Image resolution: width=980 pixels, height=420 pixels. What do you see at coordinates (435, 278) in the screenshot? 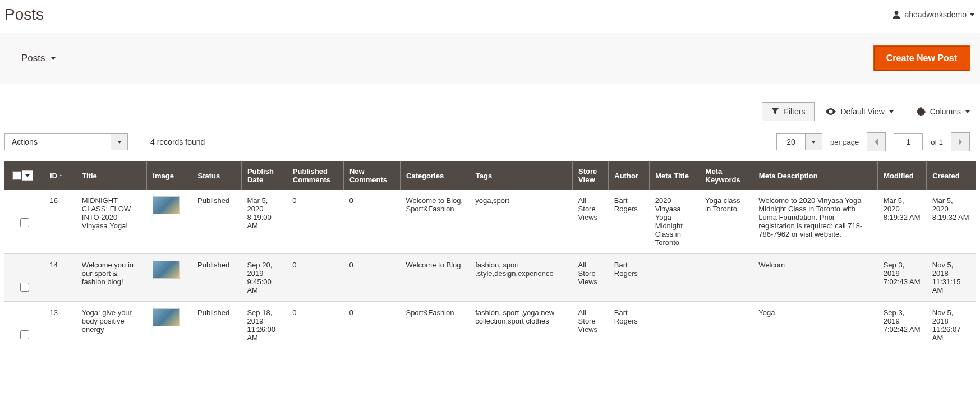
I see `cell-categories: Welcome to Blog` at bounding box center [435, 278].